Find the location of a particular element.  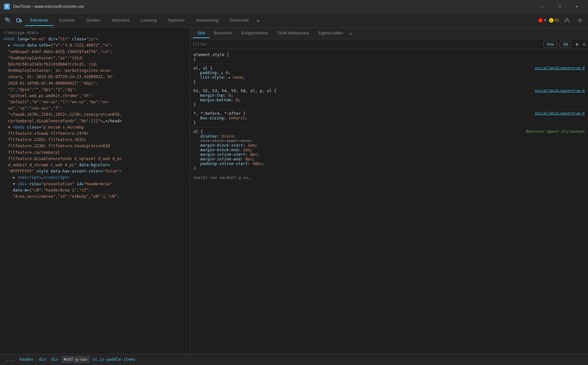

tab-sicherheit: Sicherheit is located at coordinates (239, 20).